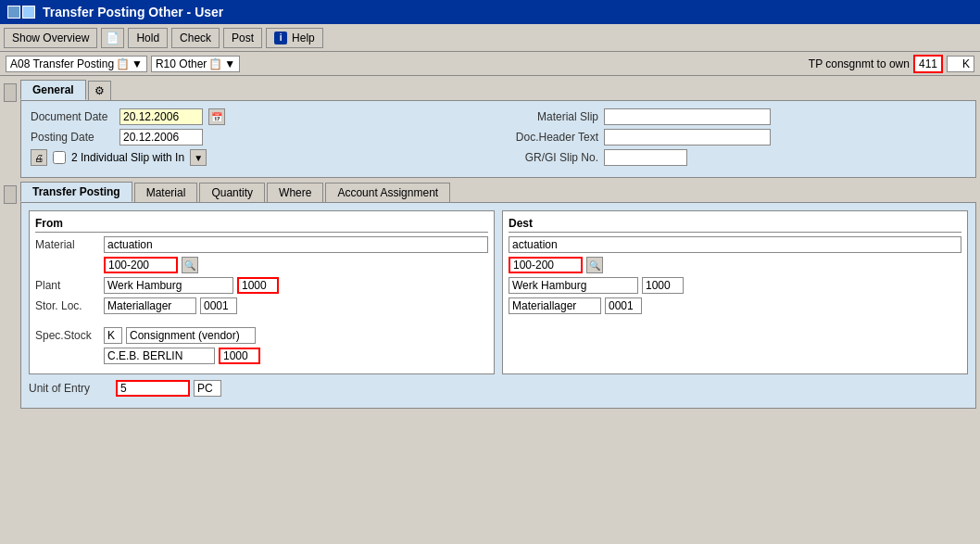 The image size is (980, 544). Describe the element at coordinates (261, 265) in the screenshot. I see `from-material-code-row: 🔍` at that location.